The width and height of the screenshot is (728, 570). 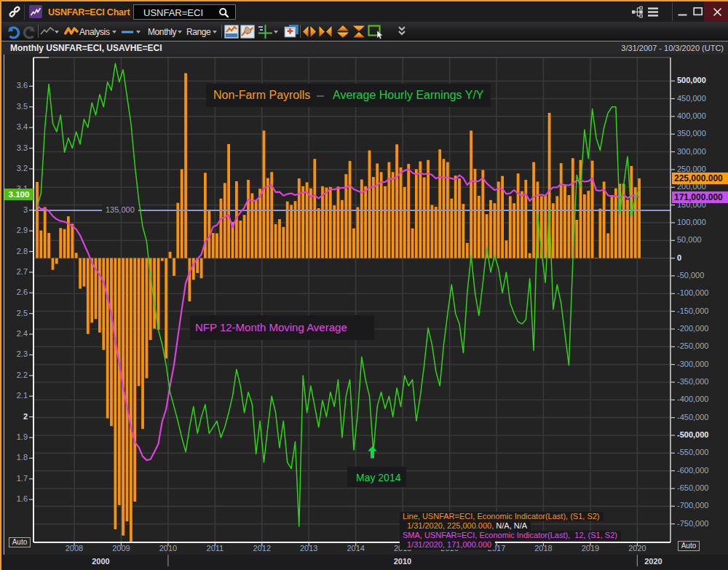 What do you see at coordinates (653, 12) in the screenshot?
I see `menu-icon` at bounding box center [653, 12].